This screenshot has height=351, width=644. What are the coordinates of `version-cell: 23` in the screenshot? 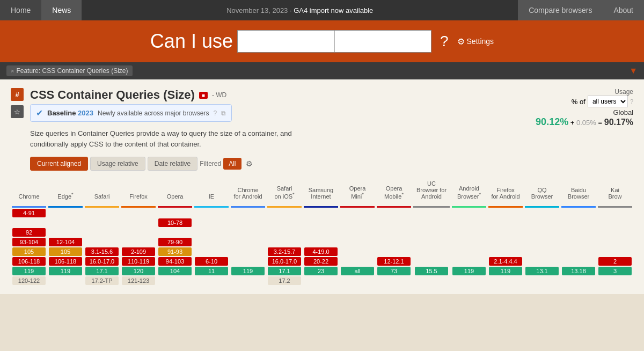 It's located at (321, 271).